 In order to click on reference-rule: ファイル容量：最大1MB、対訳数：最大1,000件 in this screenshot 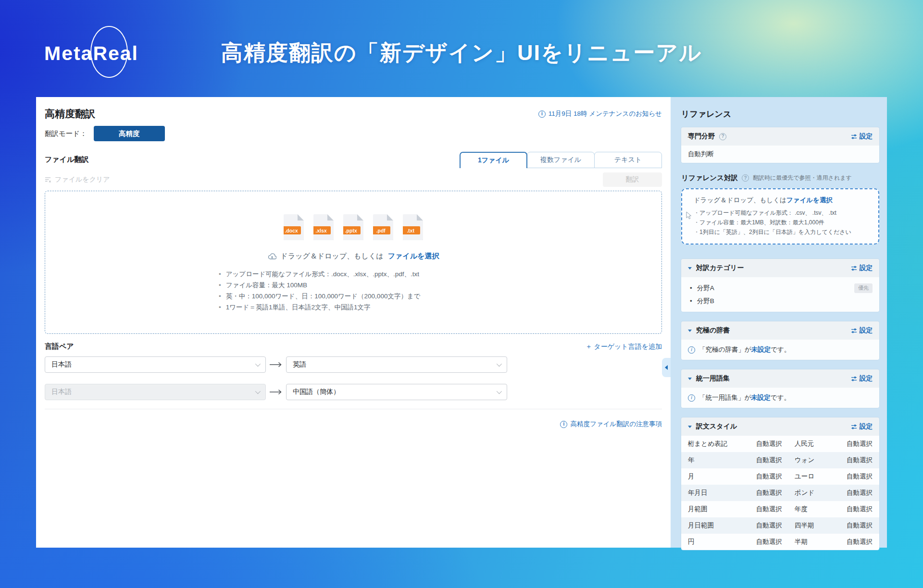, I will do `click(773, 222)`.